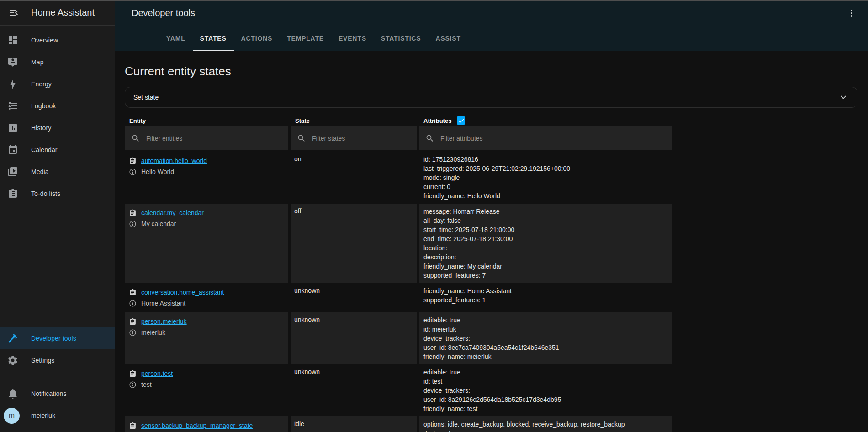  What do you see at coordinates (14, 13) in the screenshot?
I see `sidebar-toggle-icon` at bounding box center [14, 13].